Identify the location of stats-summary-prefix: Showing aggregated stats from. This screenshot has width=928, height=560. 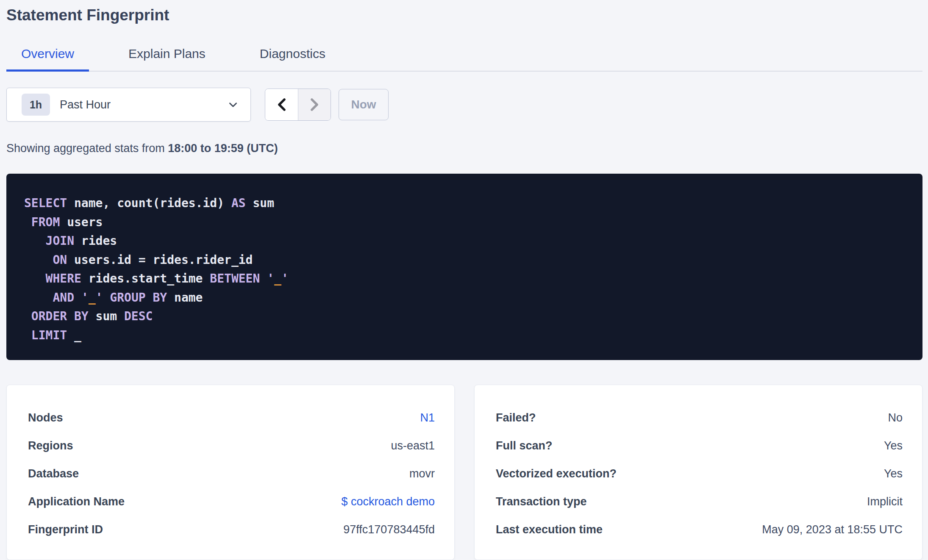
(87, 148).